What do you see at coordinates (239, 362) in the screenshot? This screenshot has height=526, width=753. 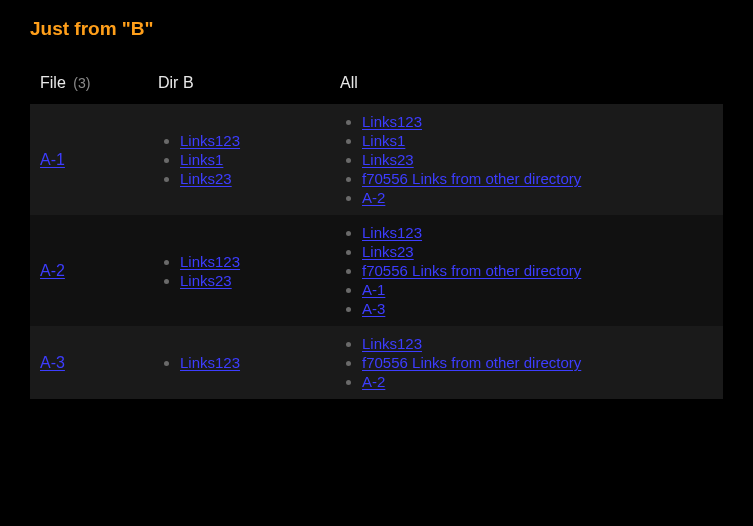 I see `cell-dirb: Links123` at bounding box center [239, 362].